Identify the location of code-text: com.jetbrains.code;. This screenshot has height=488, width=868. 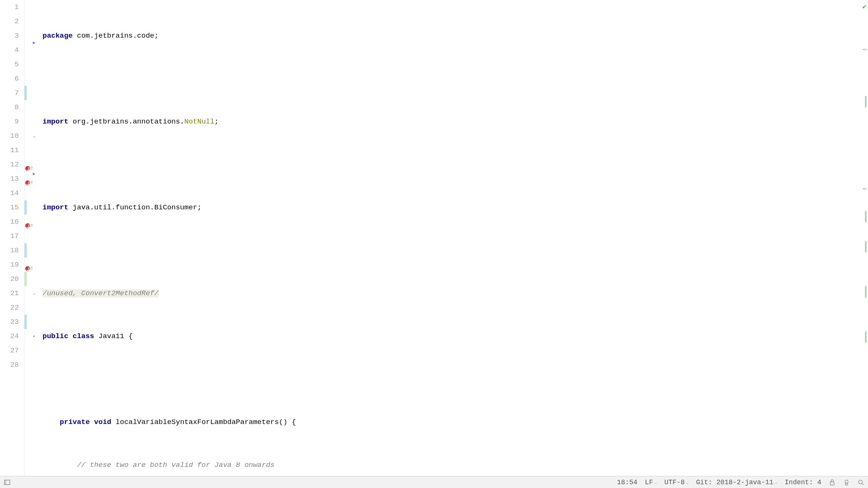
(116, 36).